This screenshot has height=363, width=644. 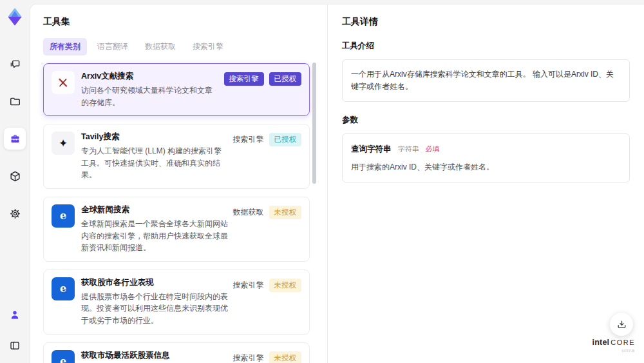 What do you see at coordinates (176, 302) in the screenshot?
I see `tool-card-sector-performance: e 获取股市各行业表现 提供股票市场各个行业在特定时间段内的表现。投资者可以利用…` at bounding box center [176, 302].